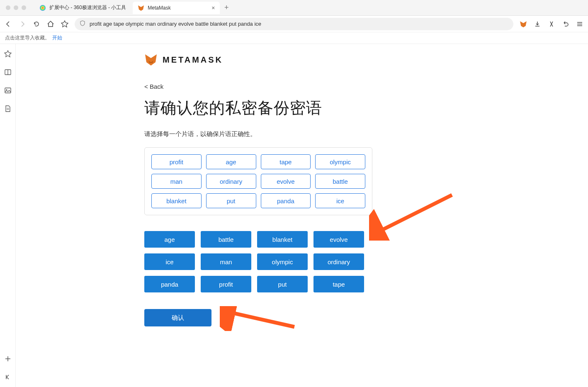 This screenshot has height=387, width=588. I want to click on confirm-button: 确认, so click(178, 318).